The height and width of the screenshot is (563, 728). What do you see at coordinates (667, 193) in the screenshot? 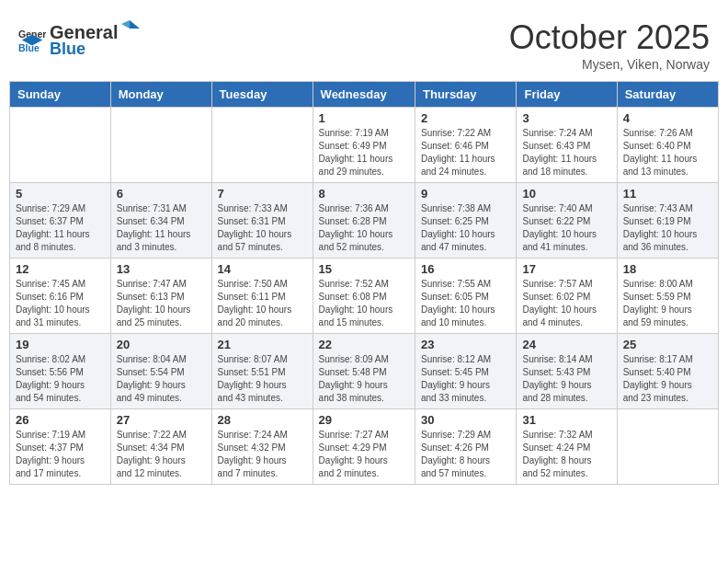
I see `day-number: 11` at bounding box center [667, 193].